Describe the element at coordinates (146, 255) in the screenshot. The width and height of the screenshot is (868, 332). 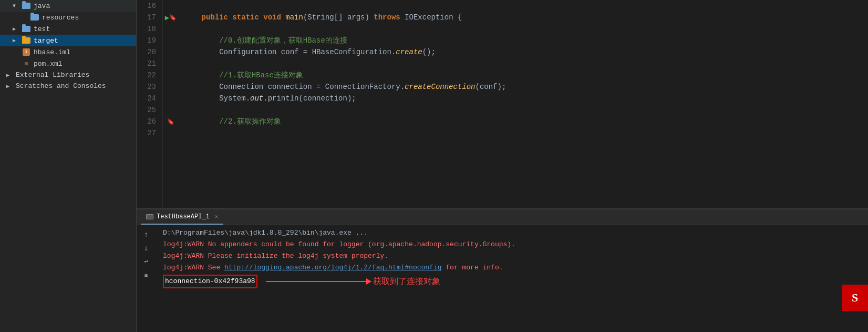
I see `console-sidebar-buttons: ↑ ↓ ↩ ≡` at that location.